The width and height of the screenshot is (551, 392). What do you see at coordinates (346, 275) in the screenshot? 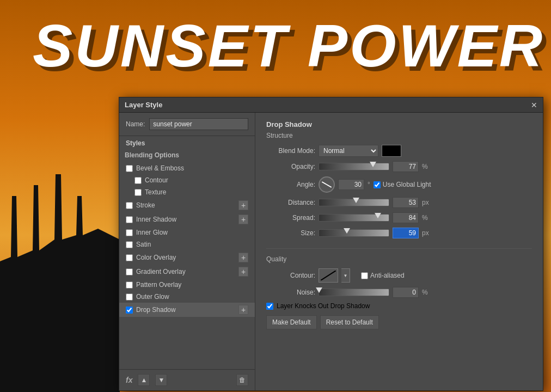
I see `contour-dropdown-button: ▼` at bounding box center [346, 275].